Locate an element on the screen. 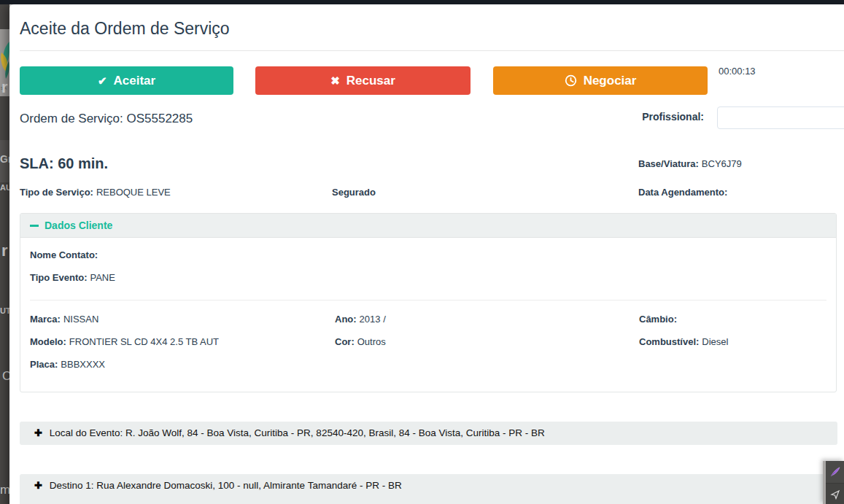 This screenshot has height=504, width=844. data-agendamento-field: Data Agendamento: is located at coordinates (684, 193).